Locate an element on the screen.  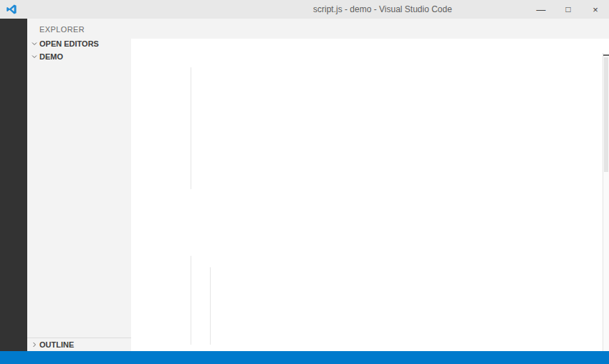
maximize-button: □ is located at coordinates (568, 9).